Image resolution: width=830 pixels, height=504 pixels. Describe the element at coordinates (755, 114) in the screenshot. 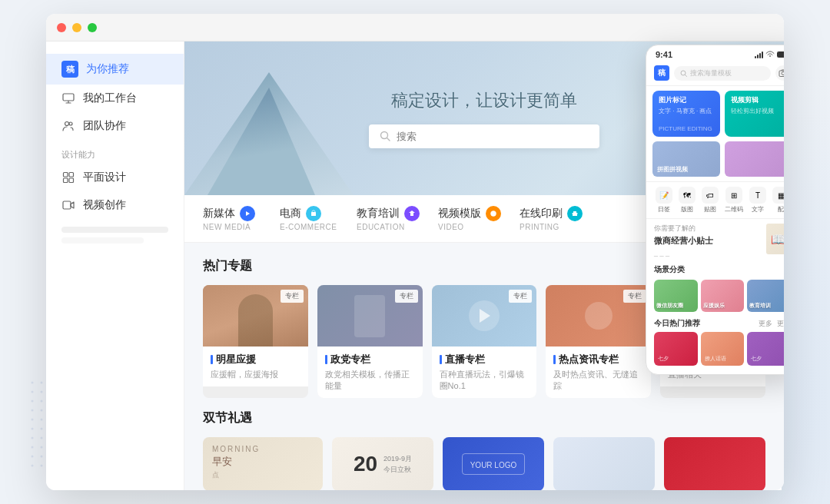

I see `mobile-card-video-edit: 视频剪辑 轻松剪出好视频` at that location.